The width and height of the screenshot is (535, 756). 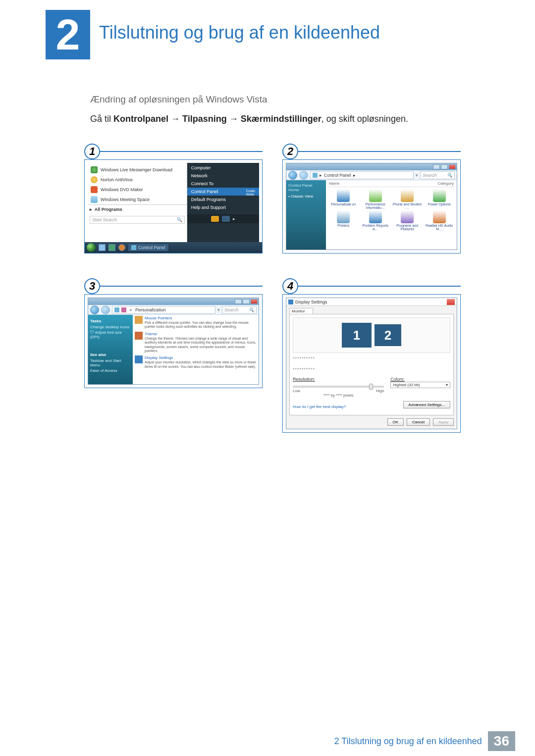 I want to click on resolution-value: **** by **** pixels, so click(x=338, y=395).